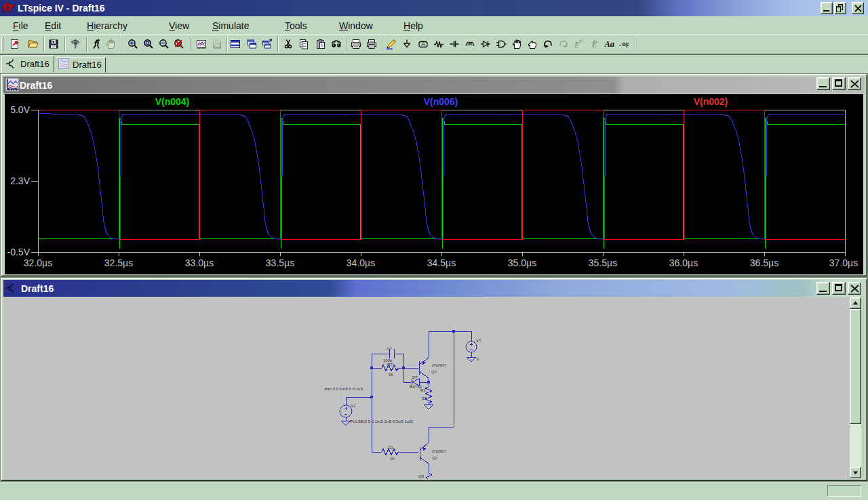 The height and width of the screenshot is (500, 868). Describe the element at coordinates (172, 102) in the screenshot. I see `svg-text: V(n004)` at that location.